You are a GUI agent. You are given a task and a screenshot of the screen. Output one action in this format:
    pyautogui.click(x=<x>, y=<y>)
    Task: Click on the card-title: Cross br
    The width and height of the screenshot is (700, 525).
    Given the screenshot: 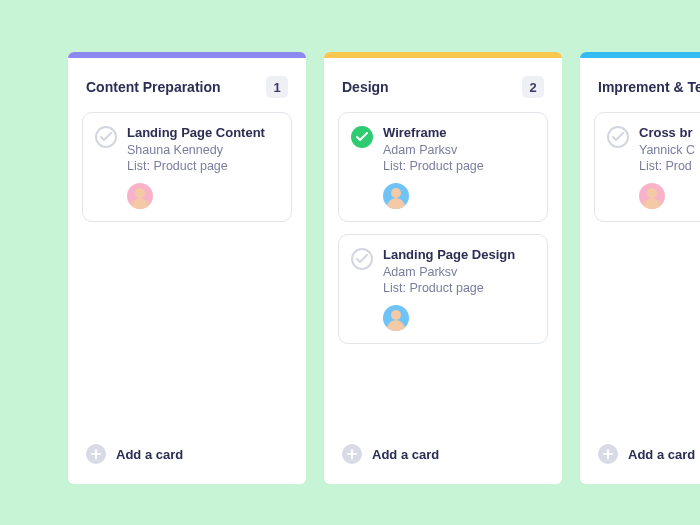 What is the action you would take?
    pyautogui.click(x=670, y=132)
    